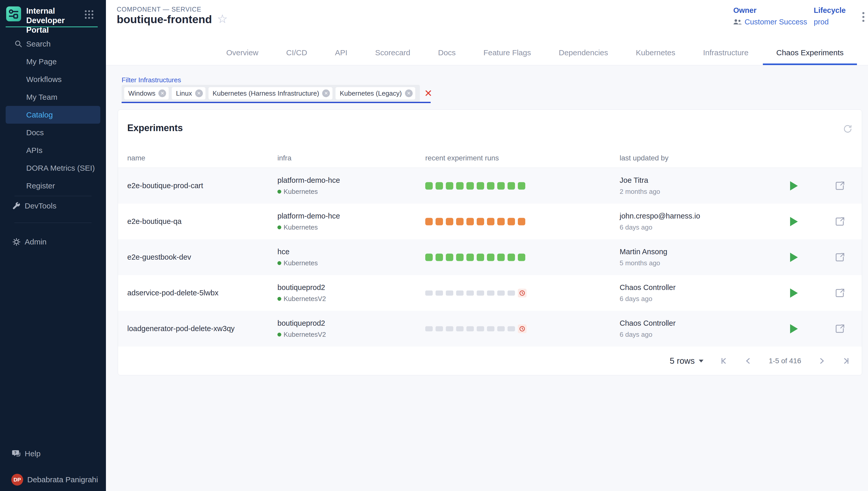 This screenshot has height=491, width=868. What do you see at coordinates (507, 53) in the screenshot?
I see `tab-feature-flags: Feature Flags` at bounding box center [507, 53].